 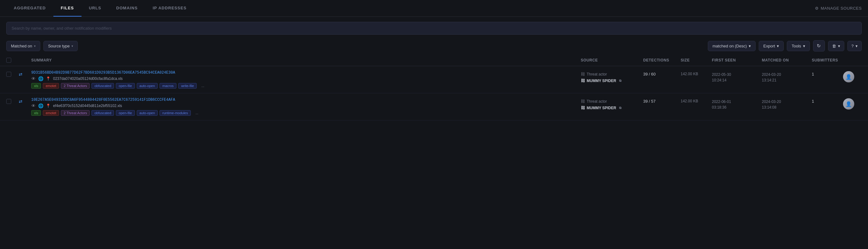 What do you see at coordinates (852, 46) in the screenshot?
I see `question-icon: ?` at bounding box center [852, 46].